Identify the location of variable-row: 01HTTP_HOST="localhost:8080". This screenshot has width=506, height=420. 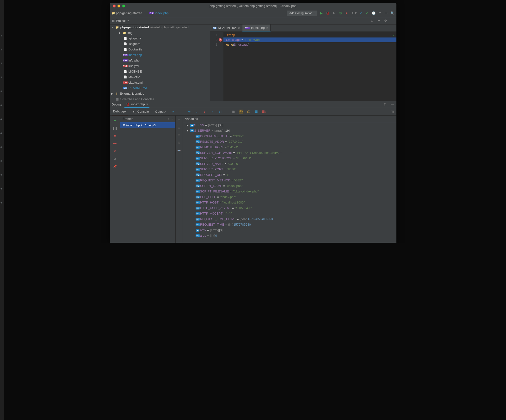
(290, 202).